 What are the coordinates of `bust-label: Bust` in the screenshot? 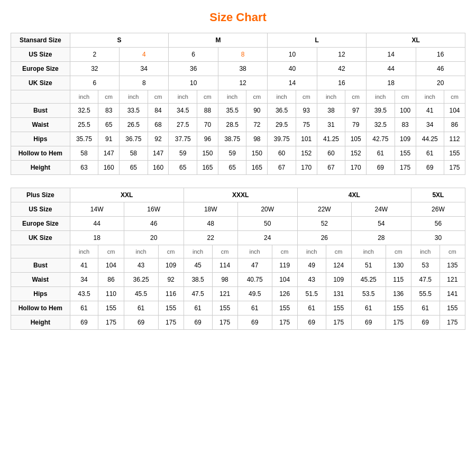 It's located at (41, 111).